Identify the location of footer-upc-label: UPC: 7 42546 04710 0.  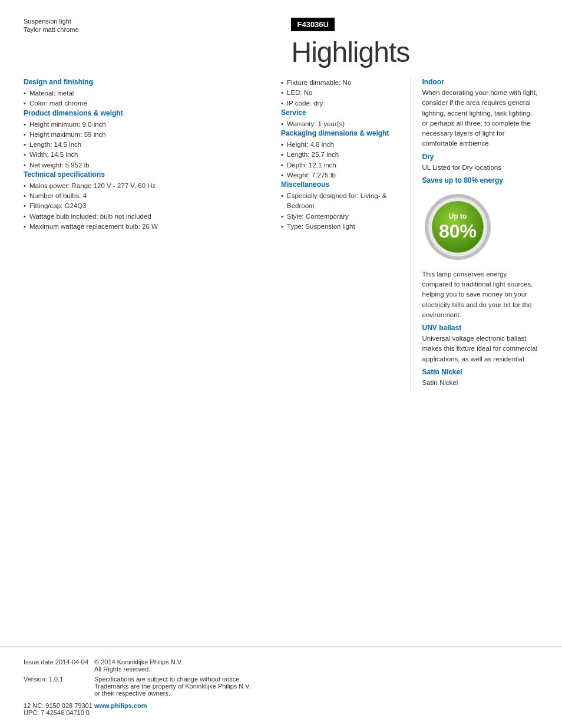
(59, 713).